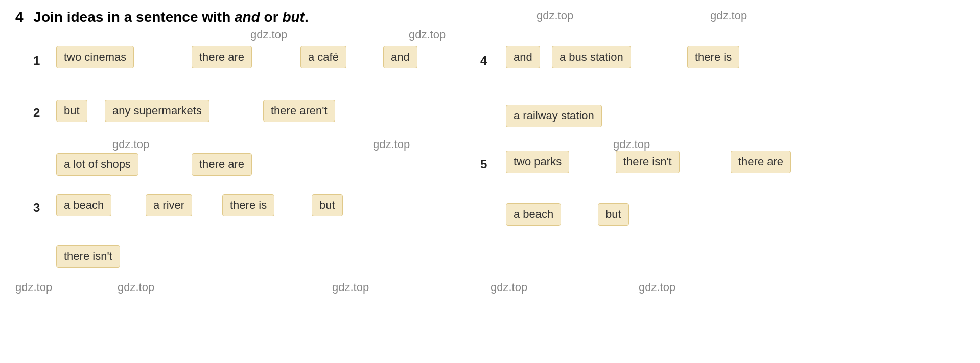 This screenshot has height=363, width=980. Describe the element at coordinates (483, 164) in the screenshot. I see `group-5-label: 5` at that location.